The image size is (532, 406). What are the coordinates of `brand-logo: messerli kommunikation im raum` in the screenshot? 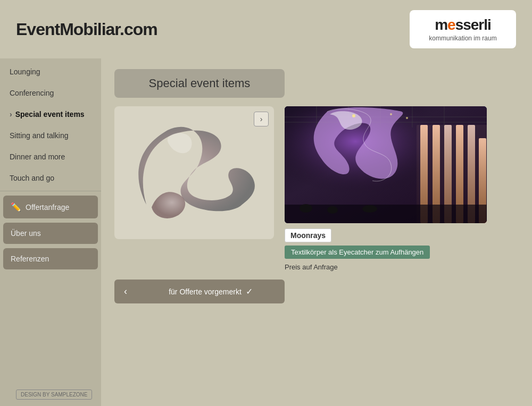 It's located at (463, 29).